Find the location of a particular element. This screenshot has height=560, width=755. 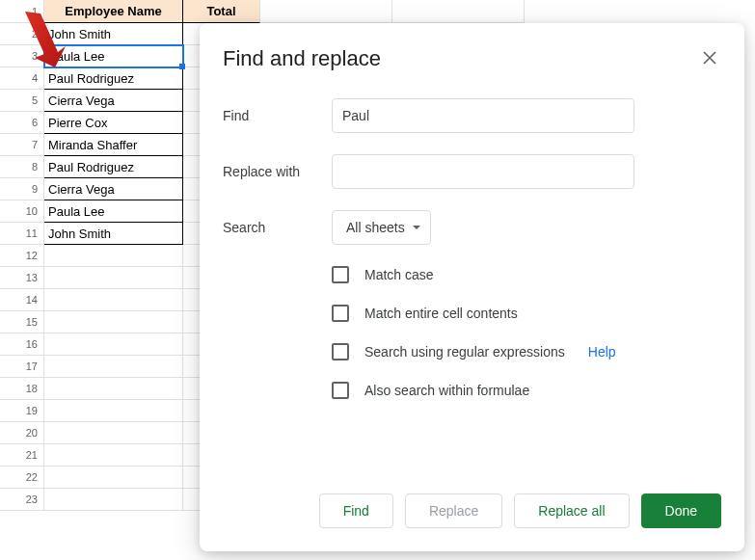

match-entire-label: Match entire cell contents is located at coordinates (442, 313).